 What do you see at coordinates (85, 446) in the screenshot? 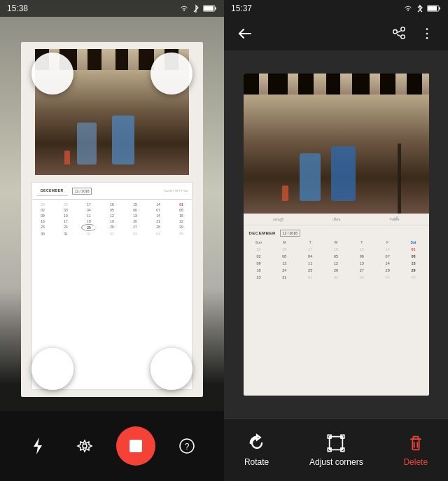
I see `settings-icon` at bounding box center [85, 446].